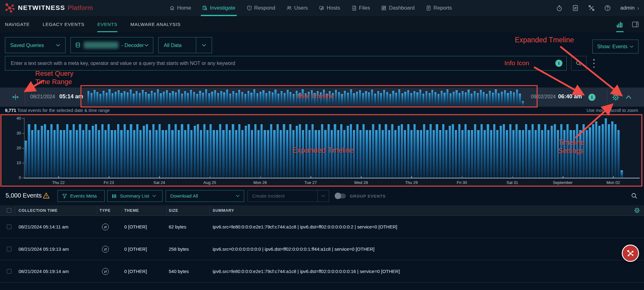 The width and height of the screenshot is (644, 290). Describe the element at coordinates (620, 24) in the screenshot. I see `events-chart-view-icon` at that location.